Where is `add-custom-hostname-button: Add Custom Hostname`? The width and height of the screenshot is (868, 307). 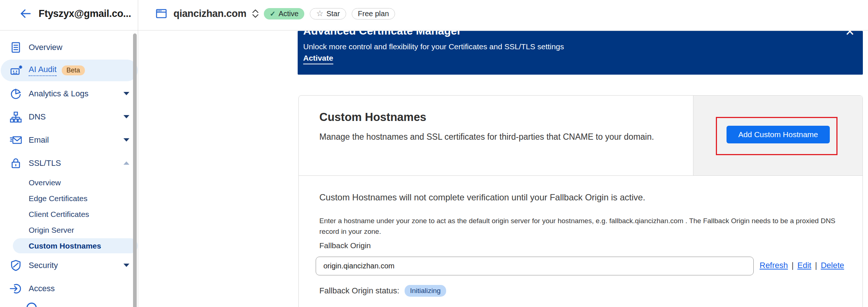
add-custom-hostname-button: Add Custom Hostname is located at coordinates (778, 135).